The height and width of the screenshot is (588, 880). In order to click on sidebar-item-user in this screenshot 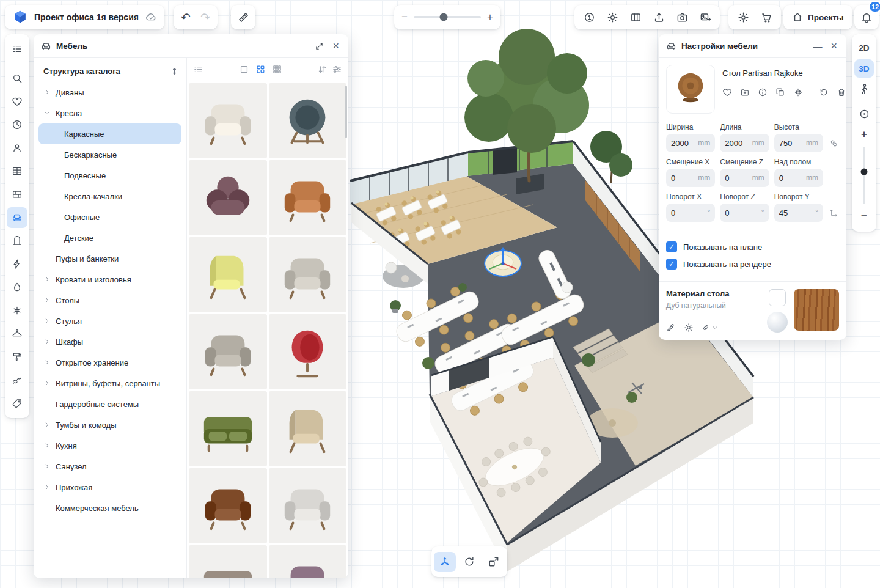, I will do `click(17, 148)`.